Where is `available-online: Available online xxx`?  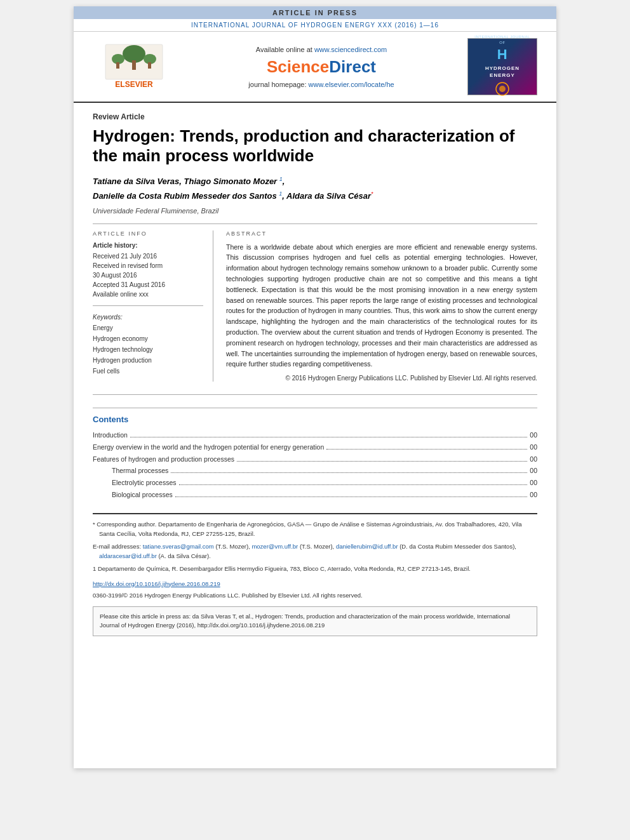
available-online: Available online xxx is located at coordinates (148, 295).